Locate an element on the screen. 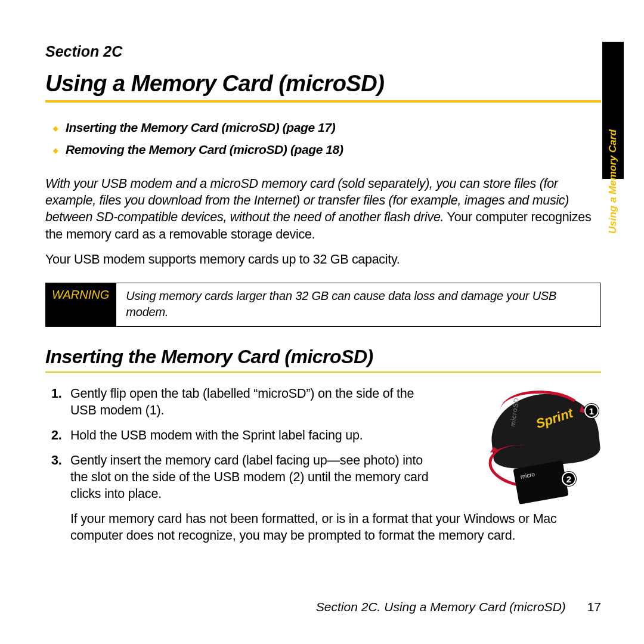  step-item: 3. Gently insert the memory card (label … is located at coordinates (323, 478).